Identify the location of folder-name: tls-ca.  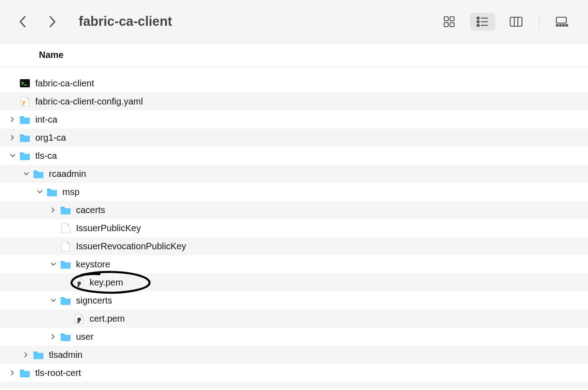
(46, 156).